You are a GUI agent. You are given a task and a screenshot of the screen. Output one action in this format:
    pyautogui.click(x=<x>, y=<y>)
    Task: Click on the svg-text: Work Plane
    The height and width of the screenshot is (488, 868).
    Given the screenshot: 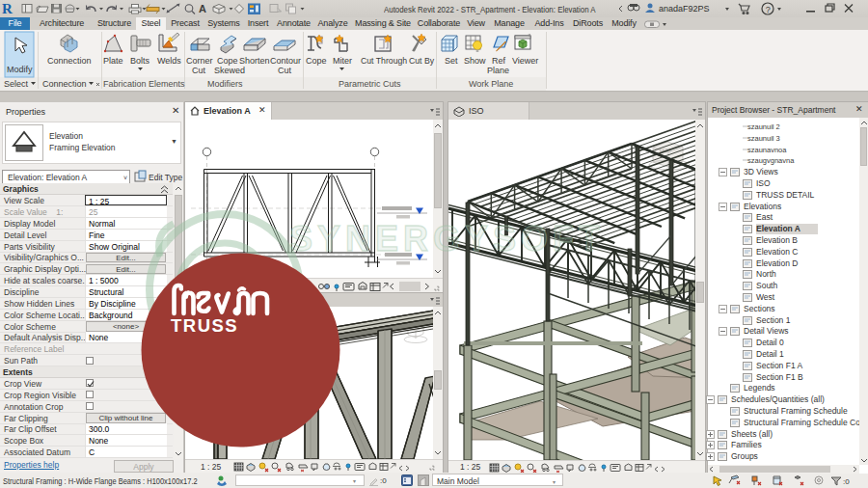 What is the action you would take?
    pyautogui.click(x=491, y=84)
    